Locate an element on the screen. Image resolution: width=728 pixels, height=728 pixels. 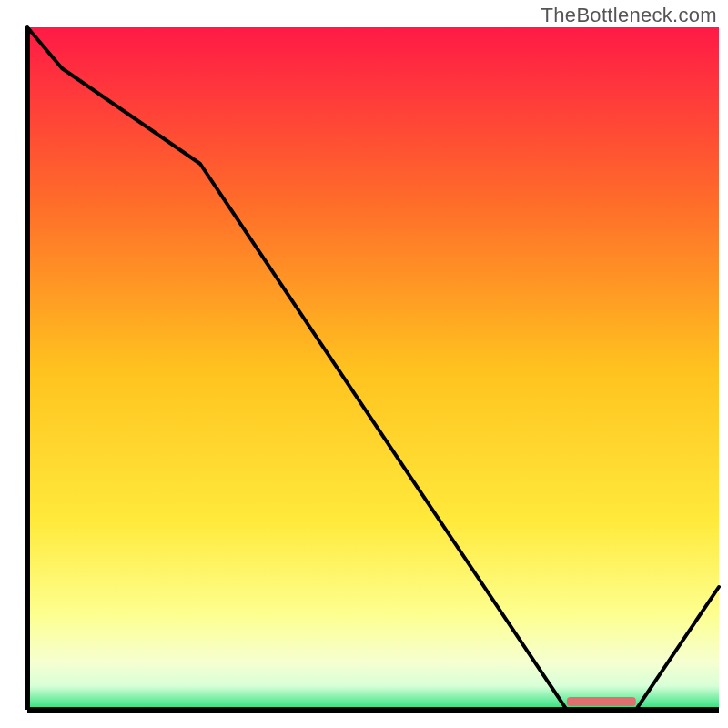
optimum-marker is located at coordinates (602, 702).